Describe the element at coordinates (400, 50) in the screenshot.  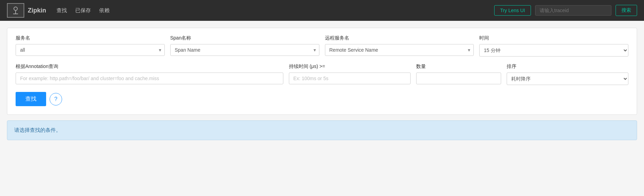
I see `remote-service-select-wrapper: Remote Service Name` at that location.